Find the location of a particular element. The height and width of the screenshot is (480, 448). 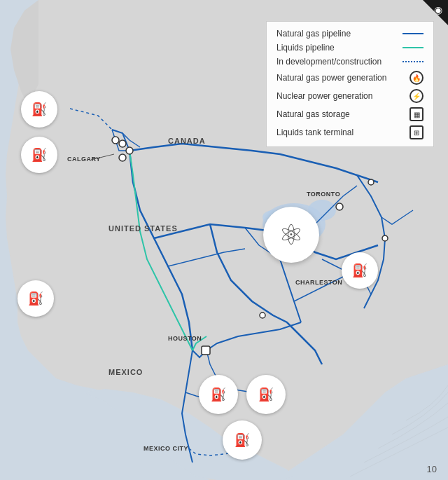

nuclear-gen-icon: ⚡ is located at coordinates (416, 96).